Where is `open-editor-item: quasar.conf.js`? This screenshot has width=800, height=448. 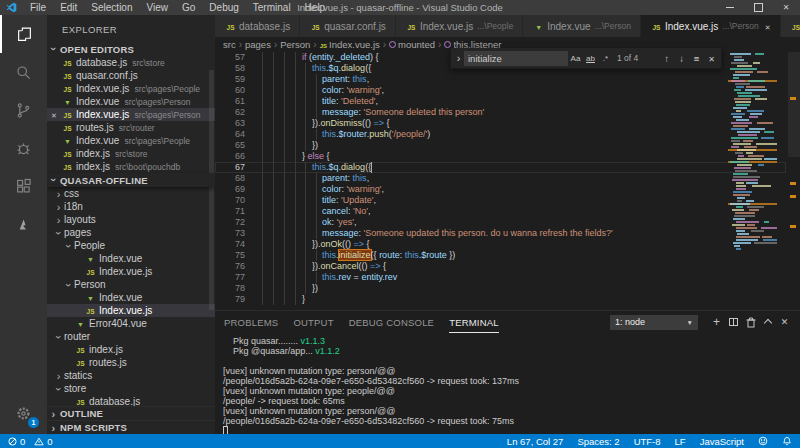 open-editor-item: quasar.conf.js is located at coordinates (131, 76).